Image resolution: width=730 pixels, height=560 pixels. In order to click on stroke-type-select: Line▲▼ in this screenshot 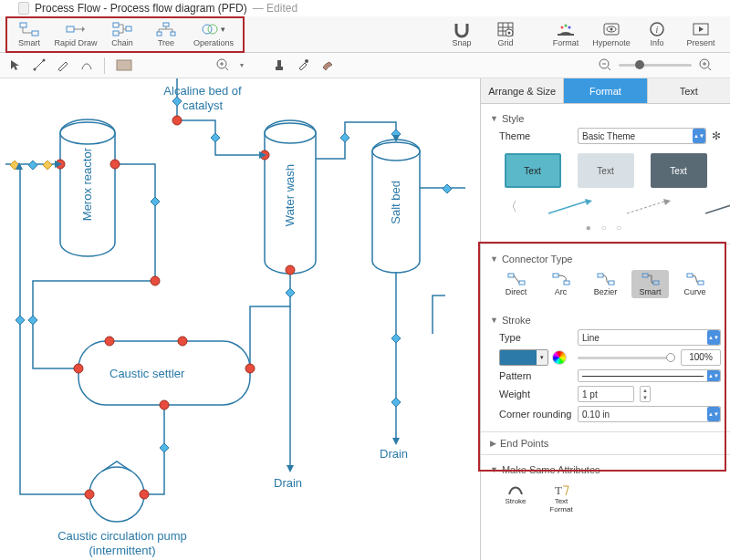, I will do `click(650, 337)`.